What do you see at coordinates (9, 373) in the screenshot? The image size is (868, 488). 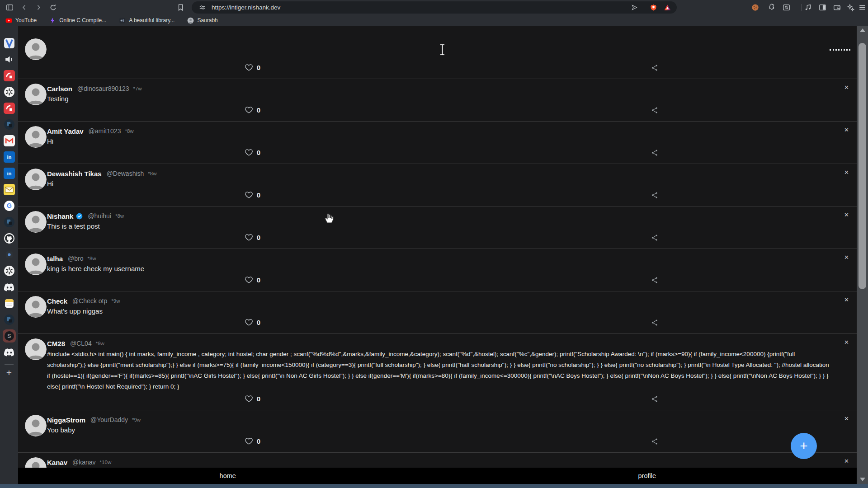 I see `sidebar-add-button: +` at bounding box center [9, 373].